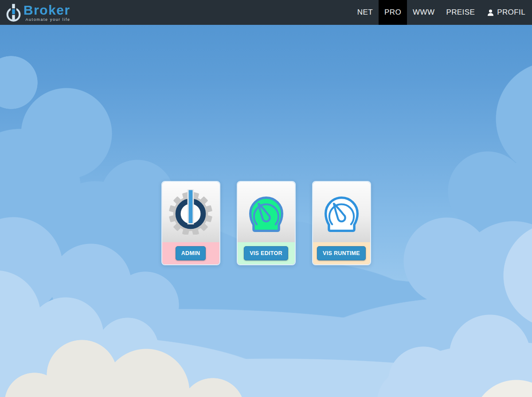  What do you see at coordinates (511, 12) in the screenshot?
I see `nav-item-profil-label: PROFIL` at bounding box center [511, 12].